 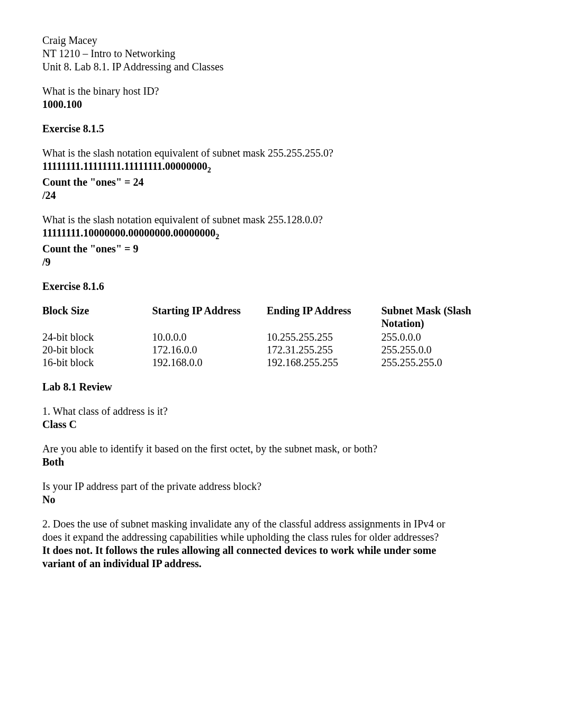 I want to click on host-id-answer: 1000.100, so click(x=281, y=104).